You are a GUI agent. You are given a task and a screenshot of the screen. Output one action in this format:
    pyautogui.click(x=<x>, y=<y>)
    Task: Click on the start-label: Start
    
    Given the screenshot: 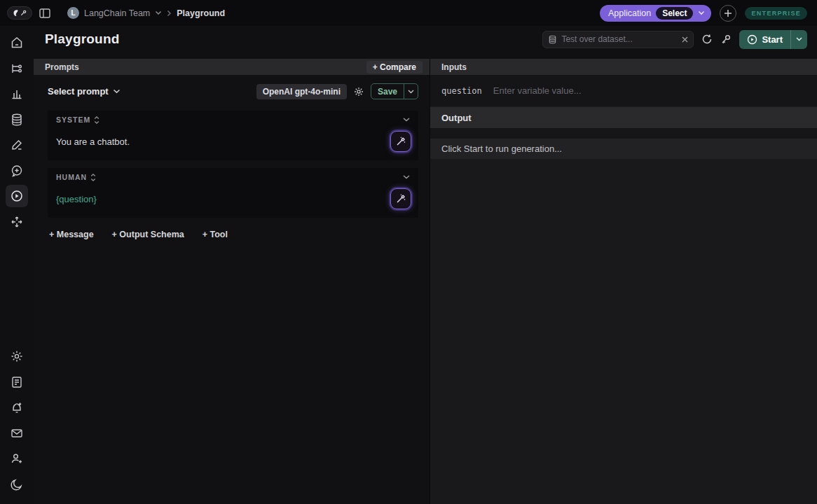 What is the action you would take?
    pyautogui.click(x=772, y=39)
    